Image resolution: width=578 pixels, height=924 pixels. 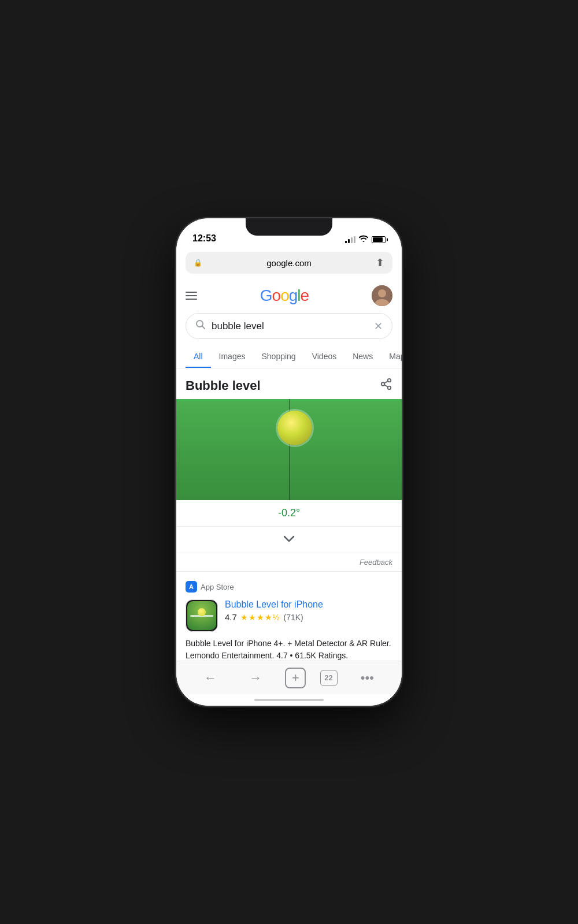 I want to click on app-rating-number: 4.7, so click(x=231, y=617).